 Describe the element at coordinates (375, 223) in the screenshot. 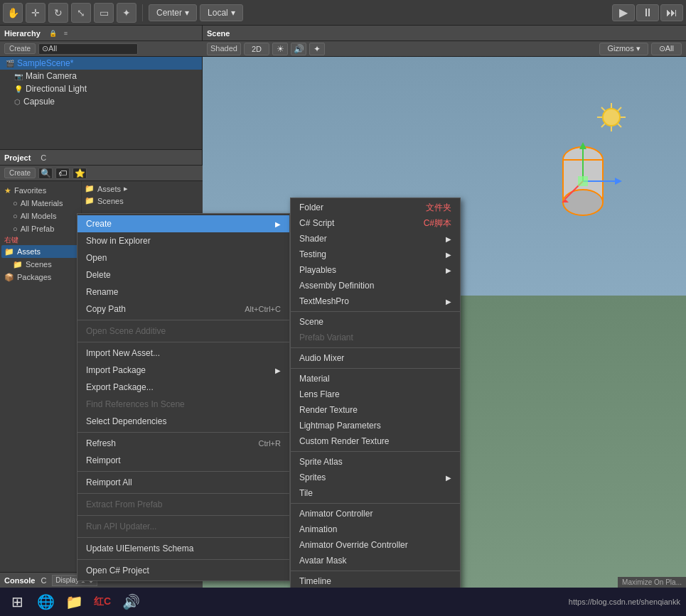

I see `sub-csharp-script: C# Script C#脚本` at that location.